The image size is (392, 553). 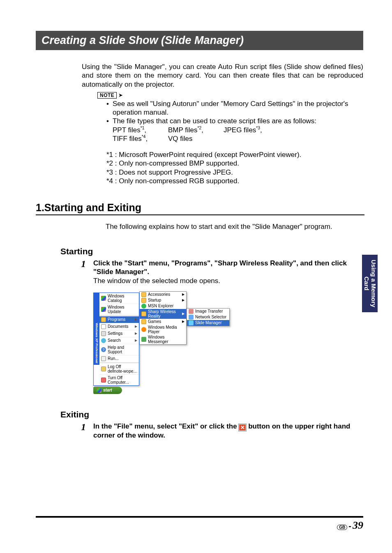 I want to click on help-icon: ?, so click(x=104, y=350).